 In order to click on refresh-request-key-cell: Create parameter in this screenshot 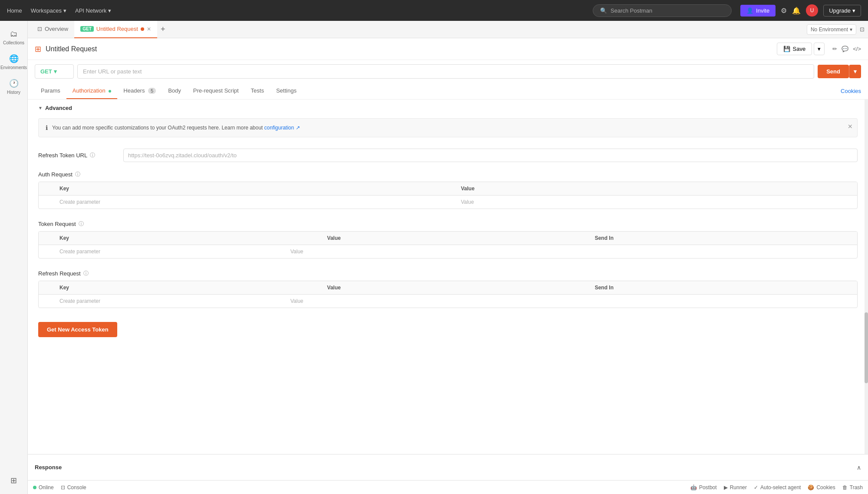, I will do `click(170, 301)`.